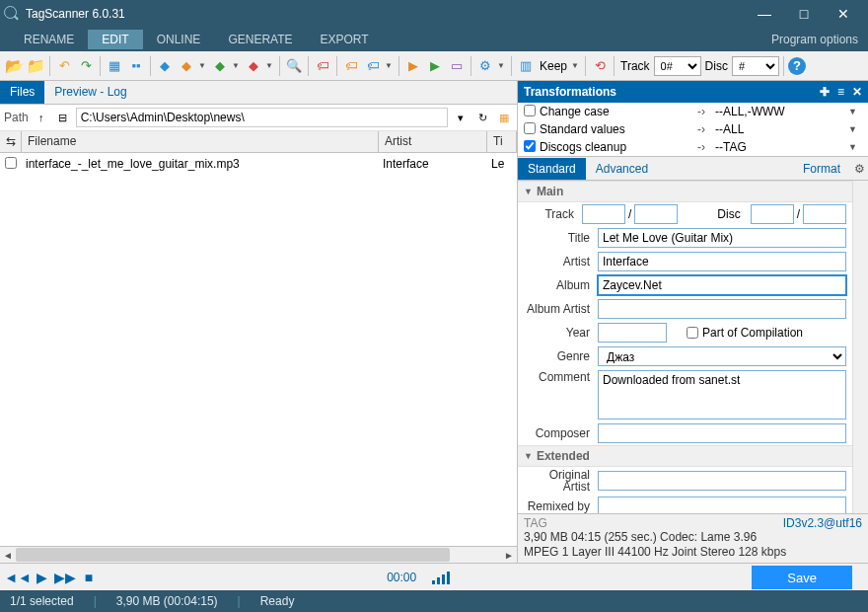  What do you see at coordinates (685, 456) in the screenshot?
I see `section-extended: ▼Extended` at bounding box center [685, 456].